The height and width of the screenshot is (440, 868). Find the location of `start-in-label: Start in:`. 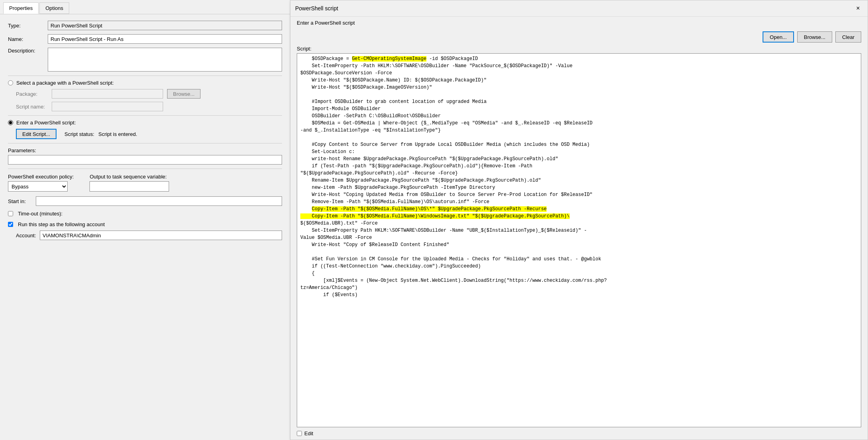

start-in-label: Start in: is located at coordinates (22, 201).